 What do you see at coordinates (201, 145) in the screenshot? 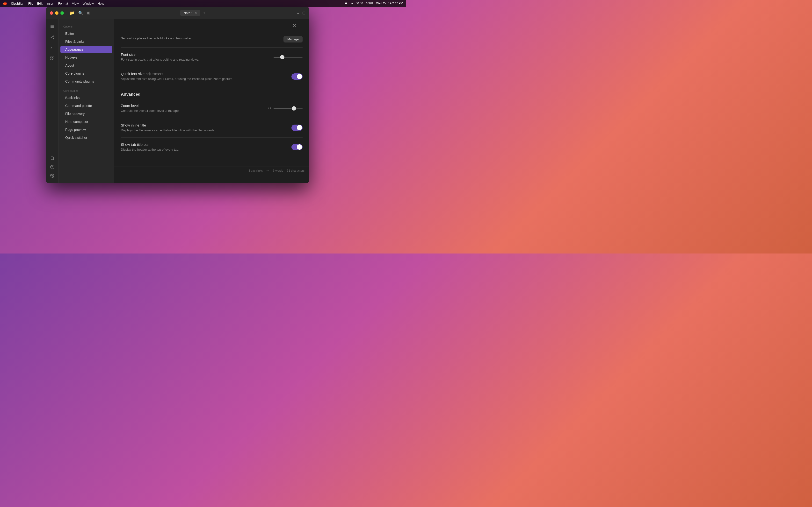
I see `show-tab-title-bar-title: Show tab title bar` at bounding box center [201, 145].